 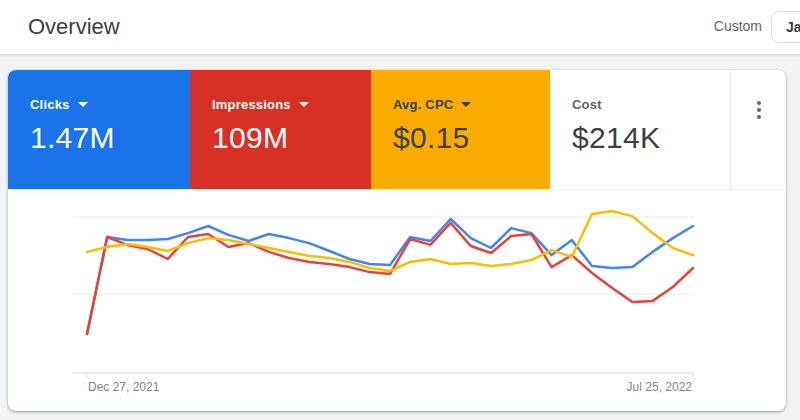 What do you see at coordinates (400, 28) in the screenshot?
I see `top-app-bar: Overview Custom Ja` at bounding box center [400, 28].